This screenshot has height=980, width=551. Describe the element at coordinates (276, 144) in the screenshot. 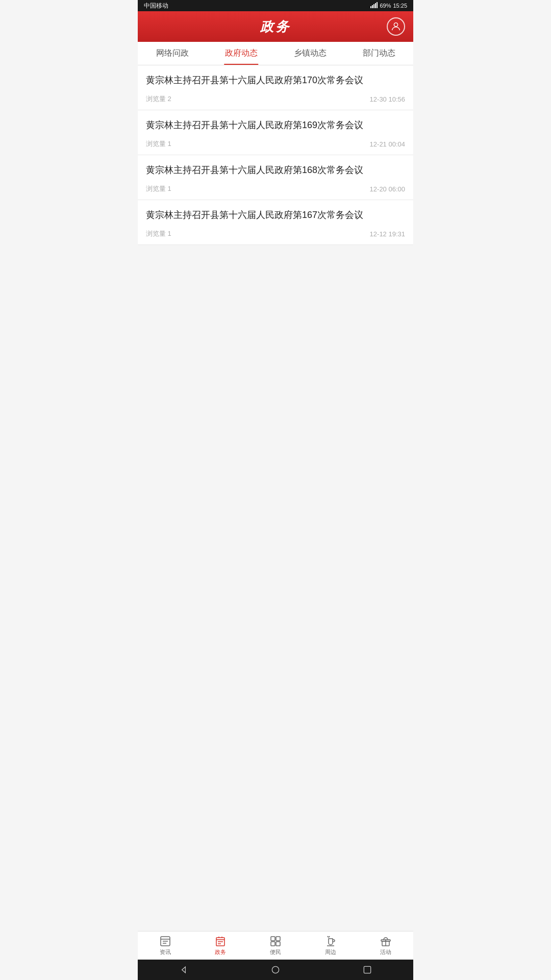

I see `article-meta: 浏览量 1 12-21 00:04` at that location.